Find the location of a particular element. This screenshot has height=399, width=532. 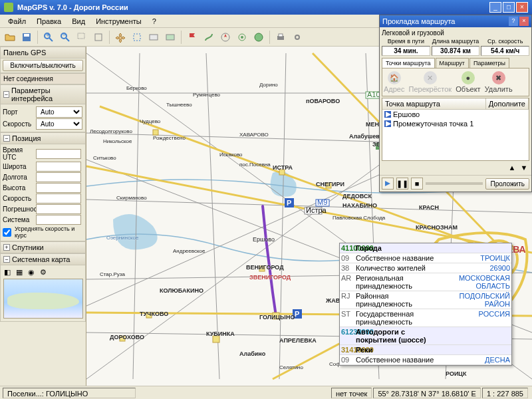

speed-select: Auto is located at coordinates (59, 124).